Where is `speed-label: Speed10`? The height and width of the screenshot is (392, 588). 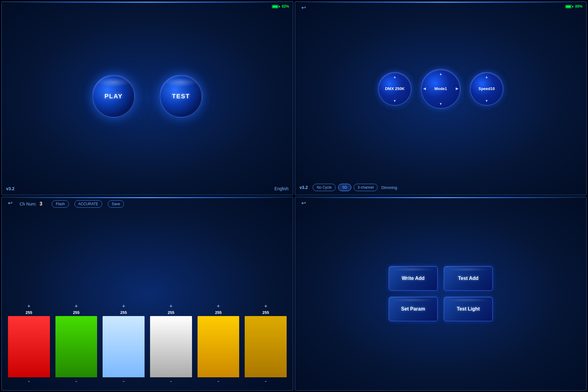 speed-label: Speed10 is located at coordinates (486, 89).